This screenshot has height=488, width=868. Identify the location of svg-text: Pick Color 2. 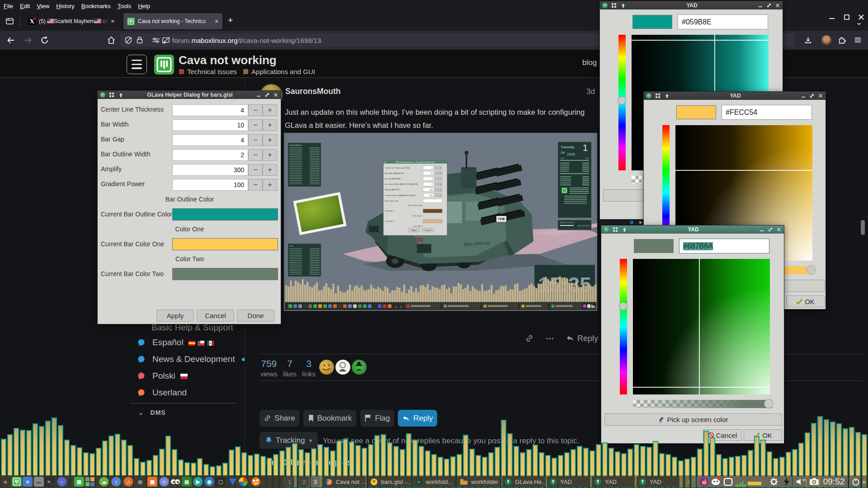
(418, 226).